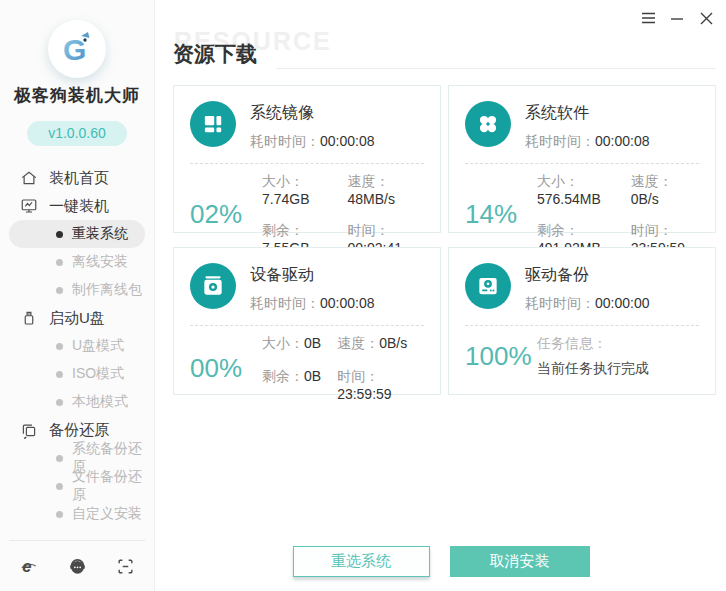  What do you see at coordinates (312, 276) in the screenshot?
I see `card-title: 设备驱动` at bounding box center [312, 276].